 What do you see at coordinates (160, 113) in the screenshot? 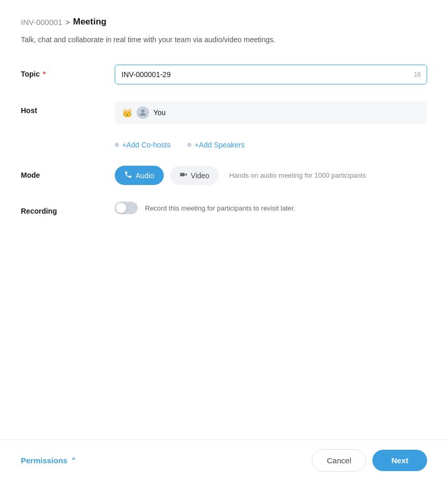
I see `host-name: You` at bounding box center [160, 113].